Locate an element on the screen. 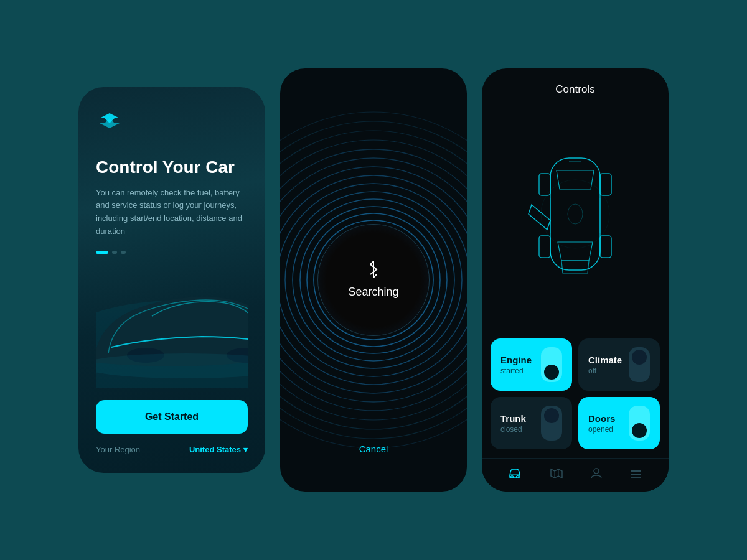 The image size is (747, 560). region-selector: United States ▾ is located at coordinates (218, 449).